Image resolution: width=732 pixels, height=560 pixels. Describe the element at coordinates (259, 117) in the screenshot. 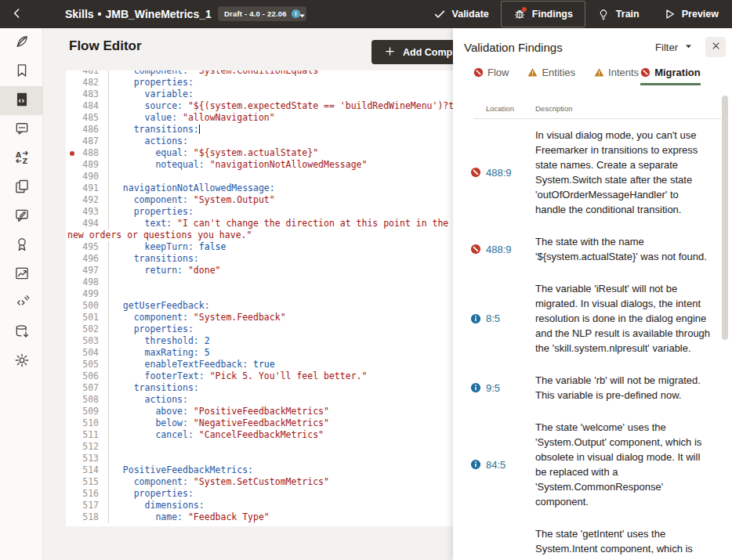

I see `code-line: 485 value: "allowNavigation"` at that location.